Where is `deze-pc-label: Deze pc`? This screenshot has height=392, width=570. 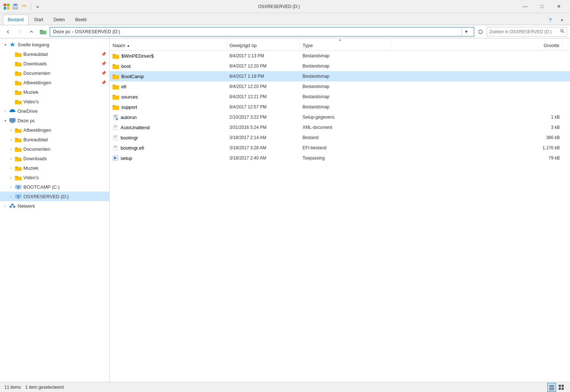 deze-pc-label: Deze pc is located at coordinates (64, 120).